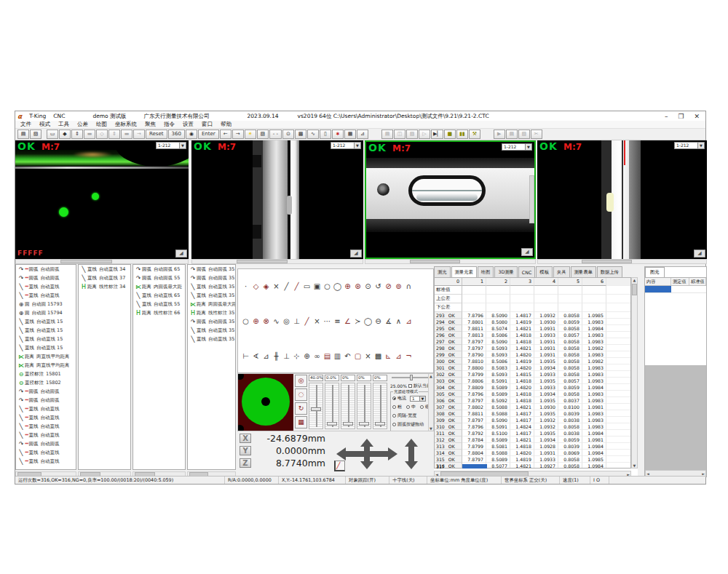 The width and height of the screenshot is (728, 574). Describe the element at coordinates (105, 269) in the screenshot. I see `feature-item: ╲直线自动直线 34` at that location.